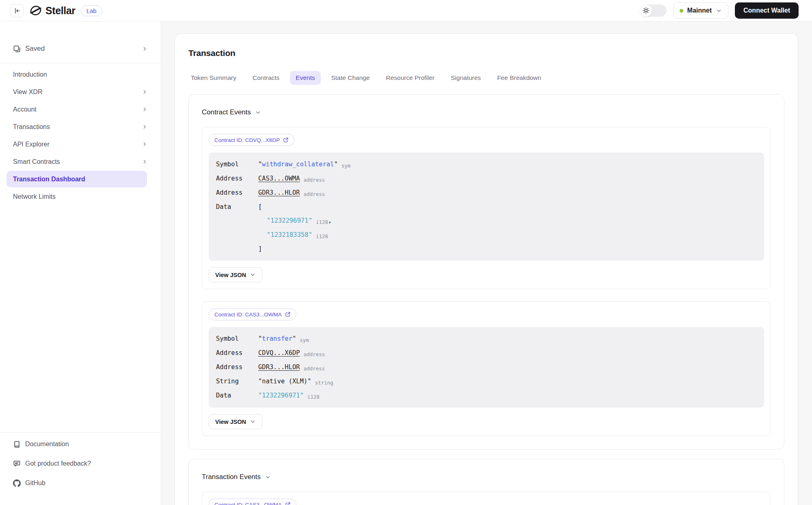 The height and width of the screenshot is (505, 812). Describe the element at coordinates (145, 127) in the screenshot. I see `chevron-right-icon` at that location.